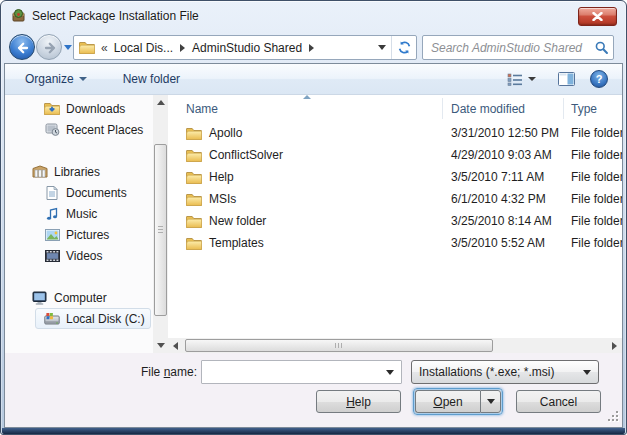 This screenshot has height=435, width=627. I want to click on breadcrumb-overflow-chevron: «, so click(104, 48).